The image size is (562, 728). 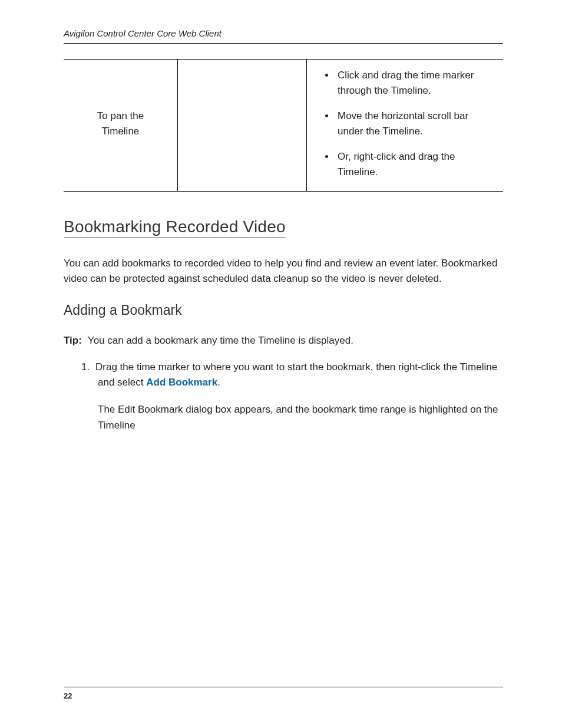 I want to click on row-label-line2: Timeline, so click(x=121, y=131).